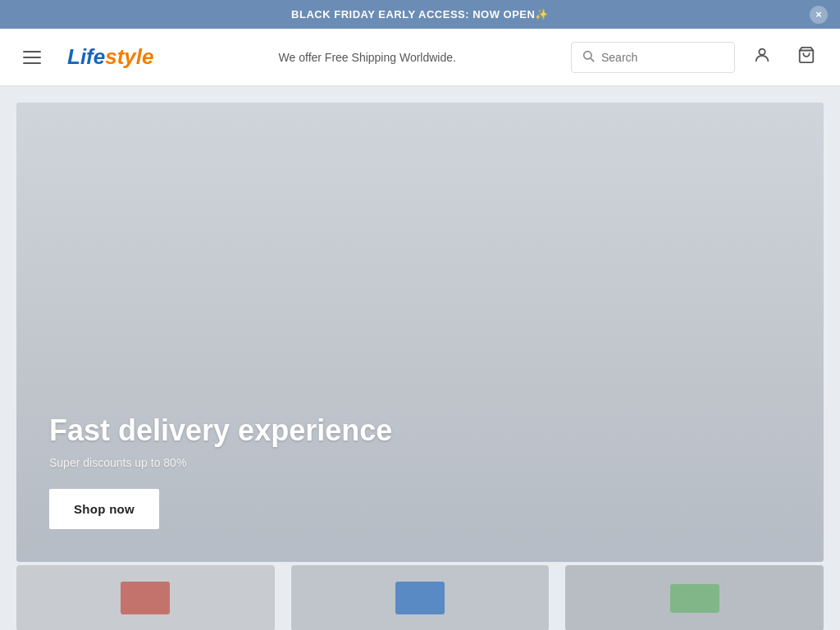  Describe the element at coordinates (420, 597) in the screenshot. I see `product-thumbnails` at that location.